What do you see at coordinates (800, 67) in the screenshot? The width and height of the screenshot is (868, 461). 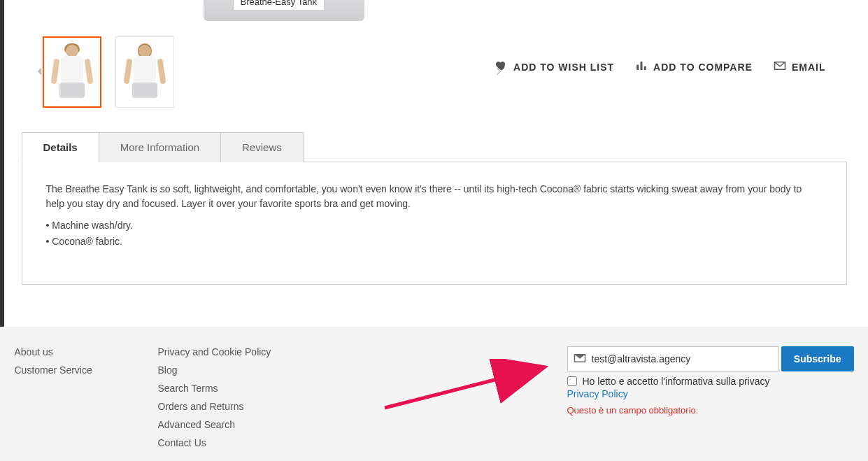 I see `email-link: EMAIL` at bounding box center [800, 67].